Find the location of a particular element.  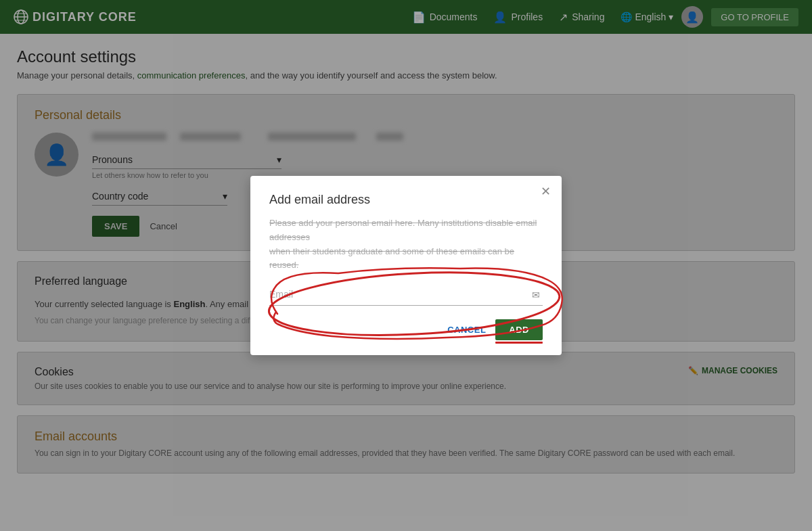

email-input is located at coordinates (406, 295).